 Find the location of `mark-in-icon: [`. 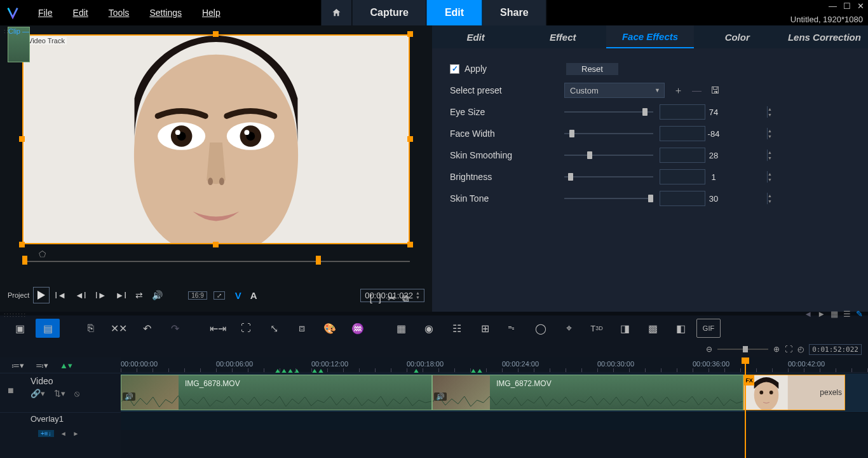

mark-in-icon: [ is located at coordinates (371, 298).